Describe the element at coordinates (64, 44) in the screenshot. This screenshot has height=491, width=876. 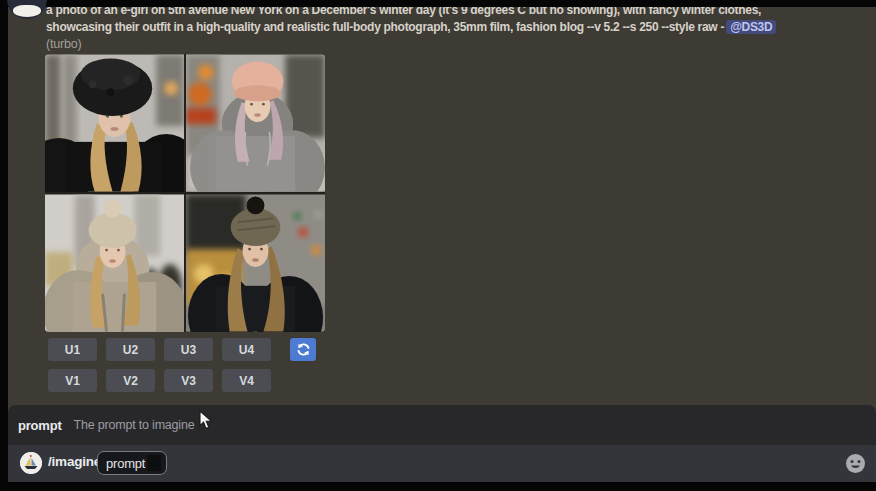
I see `message-meta-turbo: (turbo)` at that location.